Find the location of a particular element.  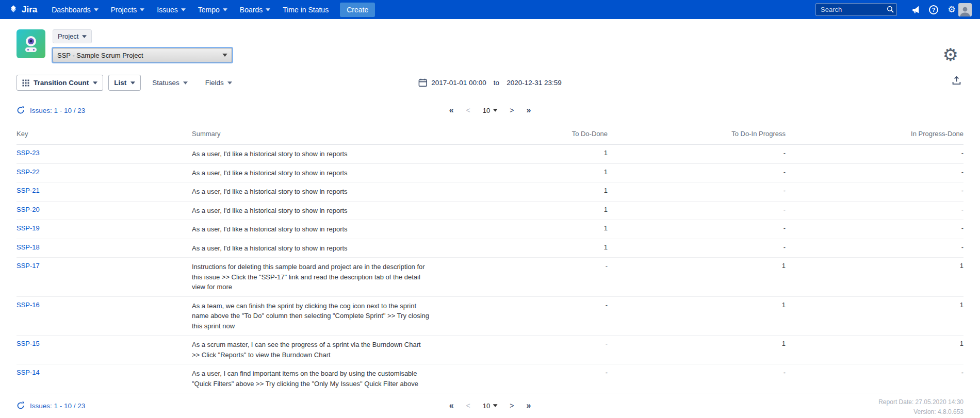

help-icon: ? is located at coordinates (934, 10).